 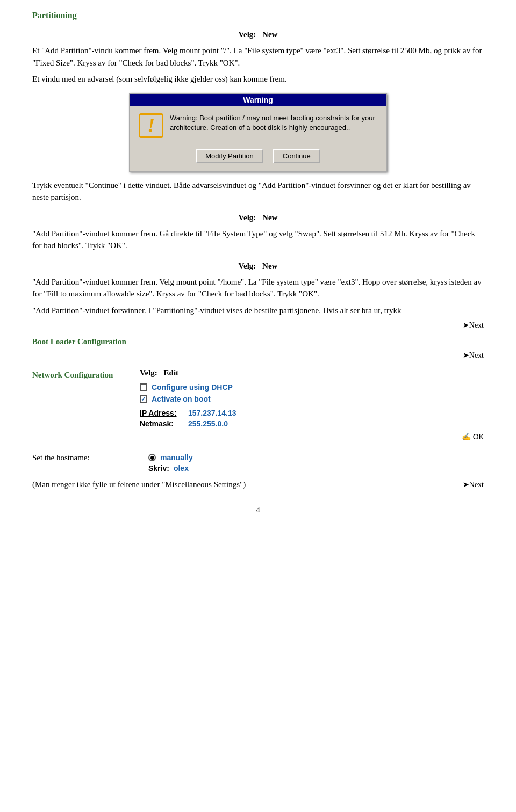 I want to click on next-arrow-1: ➤Next, so click(x=473, y=325).